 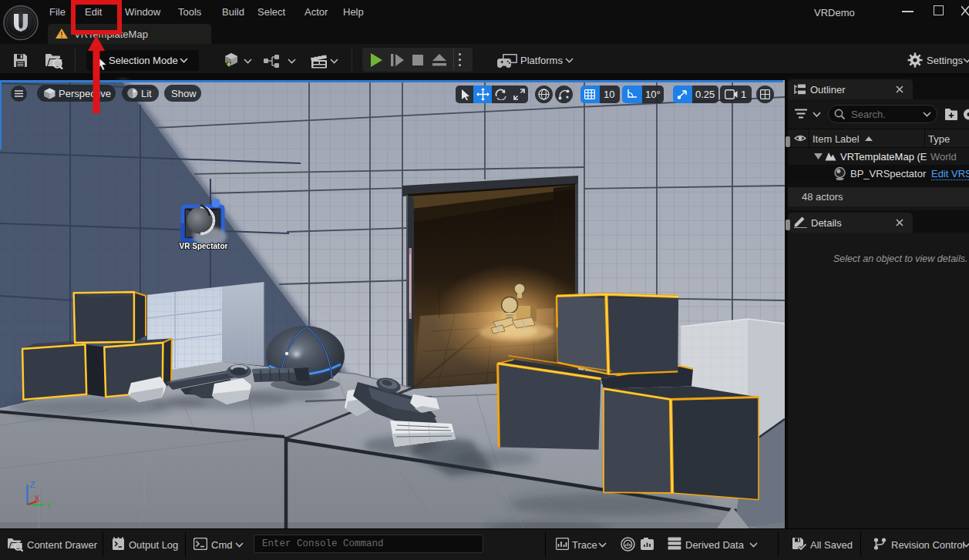 I want to click on svg-text: Z, so click(x=32, y=485).